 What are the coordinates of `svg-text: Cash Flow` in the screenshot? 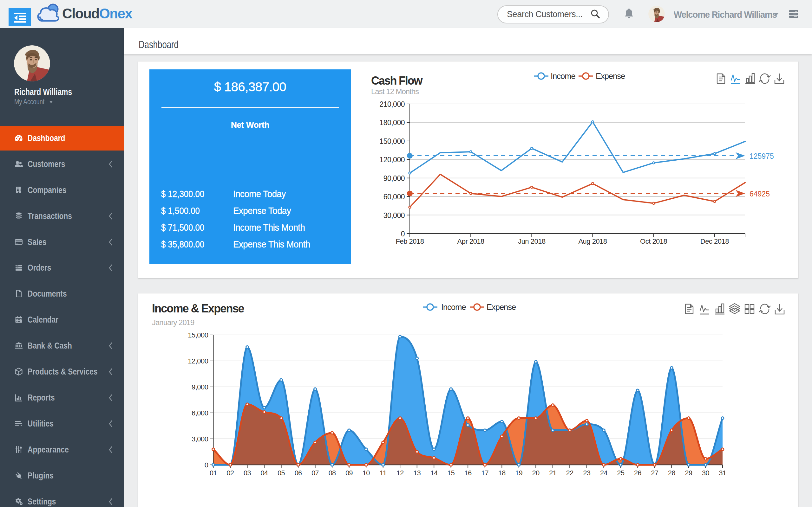 It's located at (397, 80).